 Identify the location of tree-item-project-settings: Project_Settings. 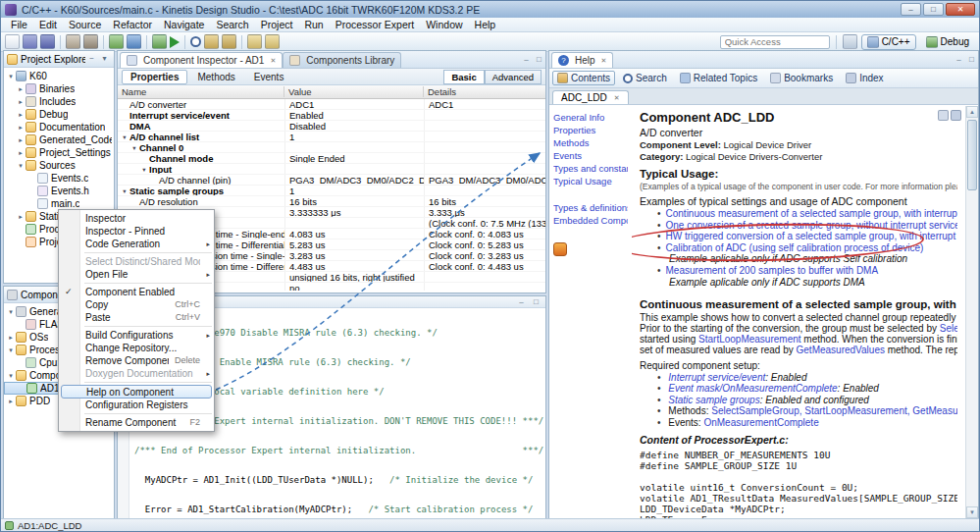
(59, 153).